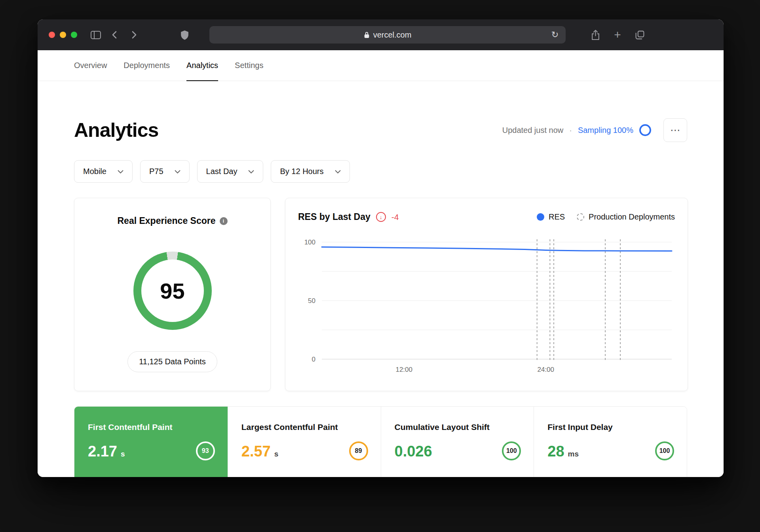 The image size is (760, 532). What do you see at coordinates (606, 217) in the screenshot?
I see `chart-legend: RES Production Deployments` at bounding box center [606, 217].